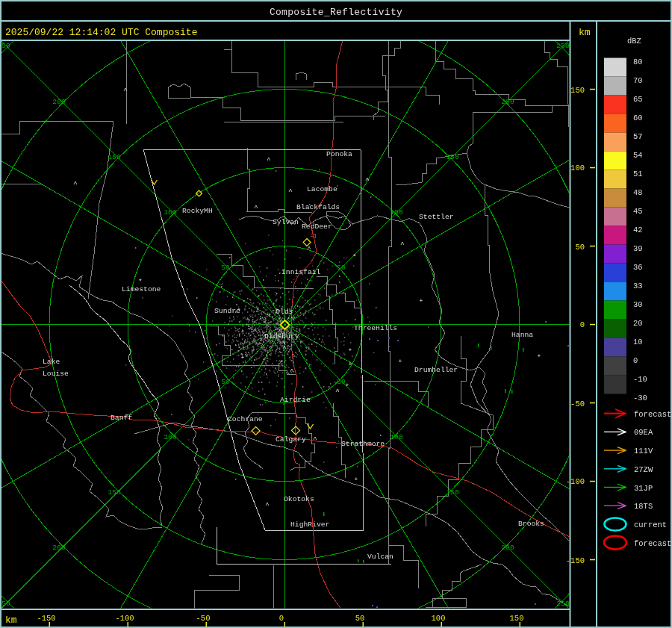  I want to click on svg-text: -10, so click(641, 379).